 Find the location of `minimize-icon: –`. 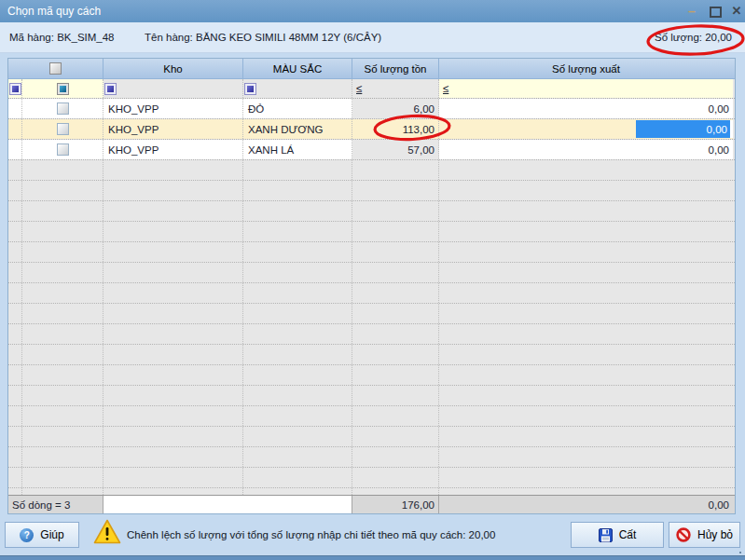

minimize-icon: – is located at coordinates (692, 11).